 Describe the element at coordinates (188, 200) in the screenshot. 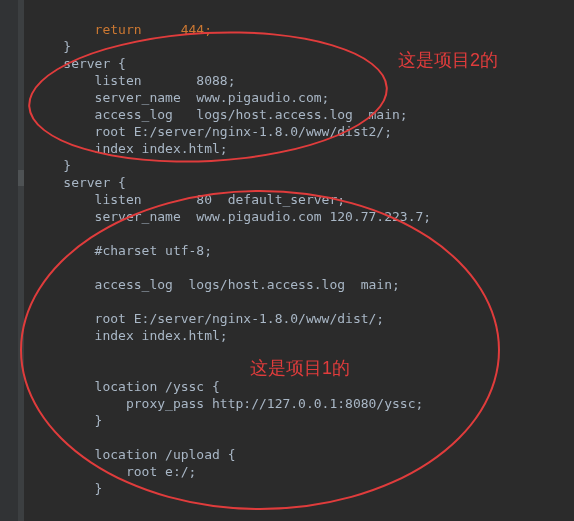

I see `code-line: listen 80 default_server;` at that location.